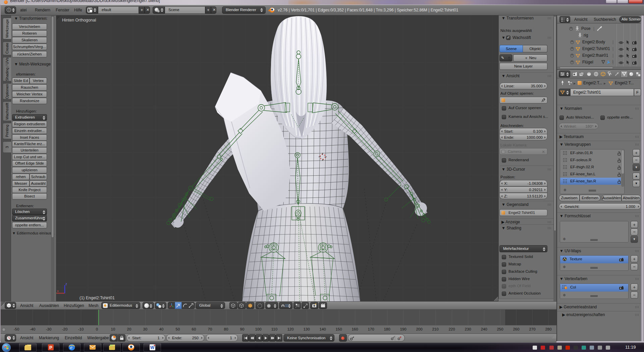  What do you see at coordinates (97, 298) in the screenshot?
I see `svg-text: (1) Engel2:Tshirt01` at bounding box center [97, 298].